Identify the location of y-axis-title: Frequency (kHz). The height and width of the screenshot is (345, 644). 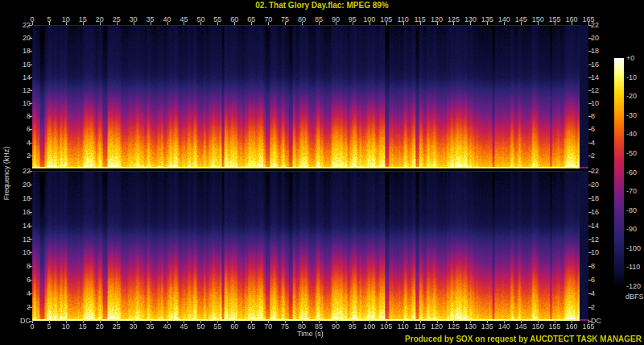
(6, 174).